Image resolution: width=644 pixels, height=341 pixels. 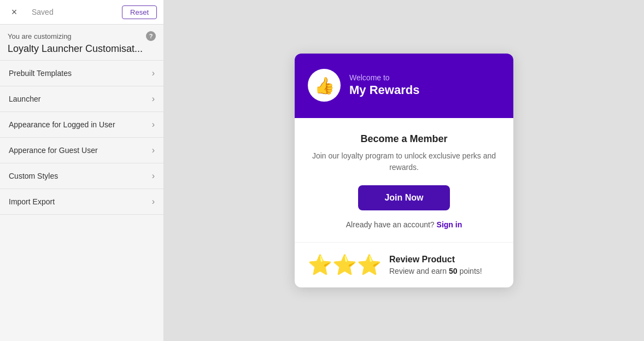 I want to click on member-title: Become a Member, so click(x=404, y=139).